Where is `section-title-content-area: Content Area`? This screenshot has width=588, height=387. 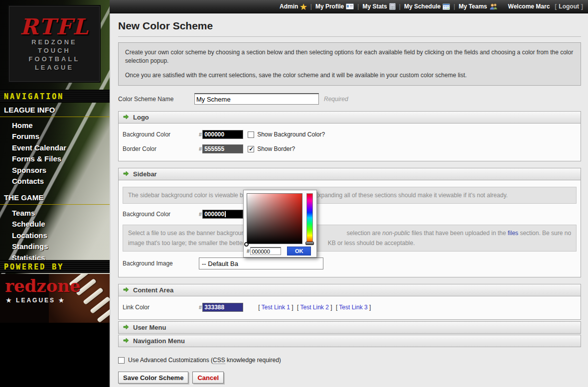 section-title-content-area: Content Area is located at coordinates (153, 290).